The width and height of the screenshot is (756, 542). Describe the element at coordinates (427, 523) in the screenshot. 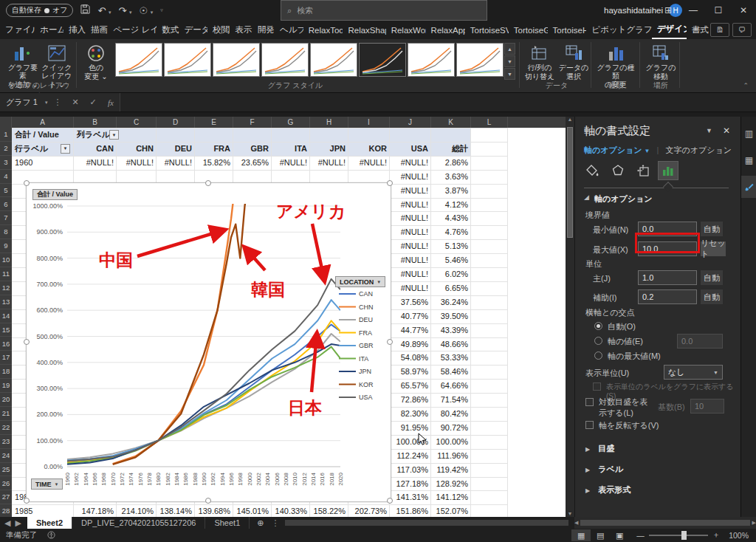

I see `horizontal-scrollbar` at that location.